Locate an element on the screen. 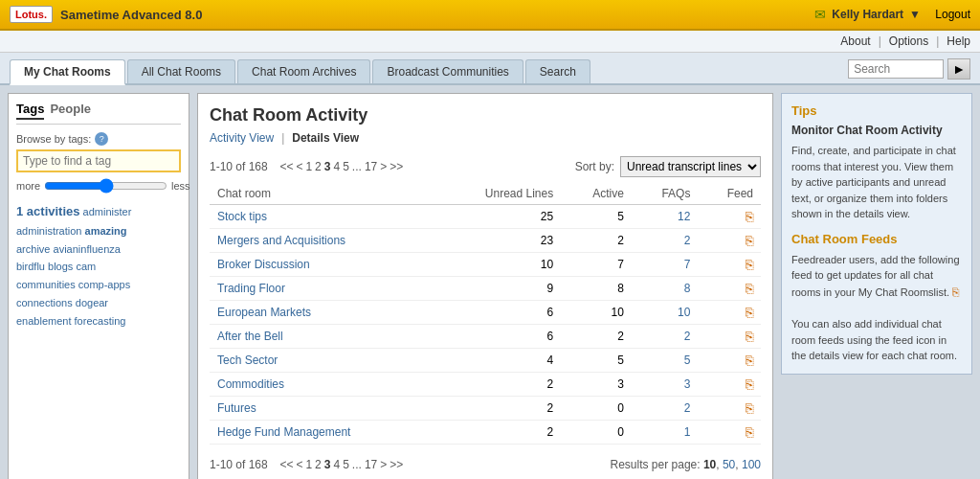 Image resolution: width=980 pixels, height=479 pixels. feed-icon-5: ⎘ is located at coordinates (749, 336).